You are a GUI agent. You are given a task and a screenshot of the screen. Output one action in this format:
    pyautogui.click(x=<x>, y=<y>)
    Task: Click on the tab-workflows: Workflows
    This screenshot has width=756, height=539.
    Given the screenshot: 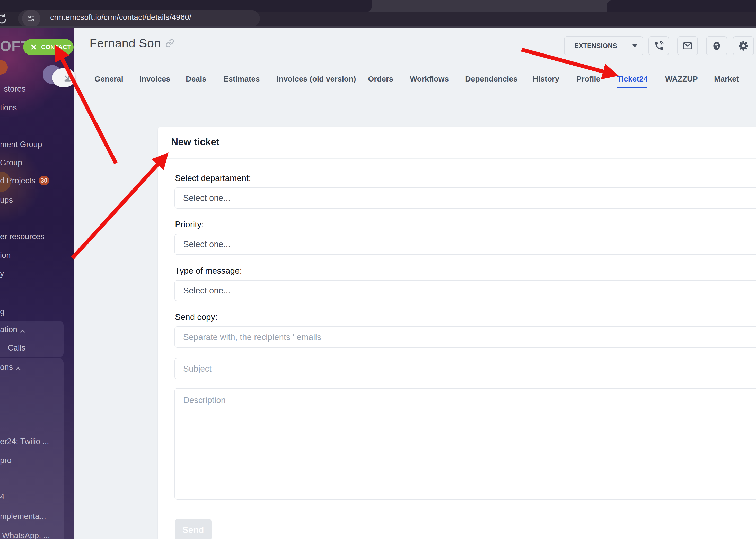 What is the action you would take?
    pyautogui.click(x=430, y=79)
    